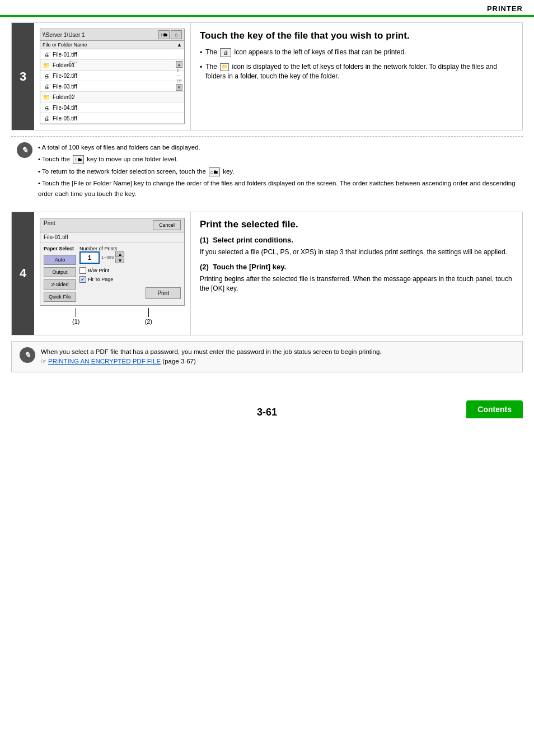  I want to click on callout-2: (2), so click(149, 316).